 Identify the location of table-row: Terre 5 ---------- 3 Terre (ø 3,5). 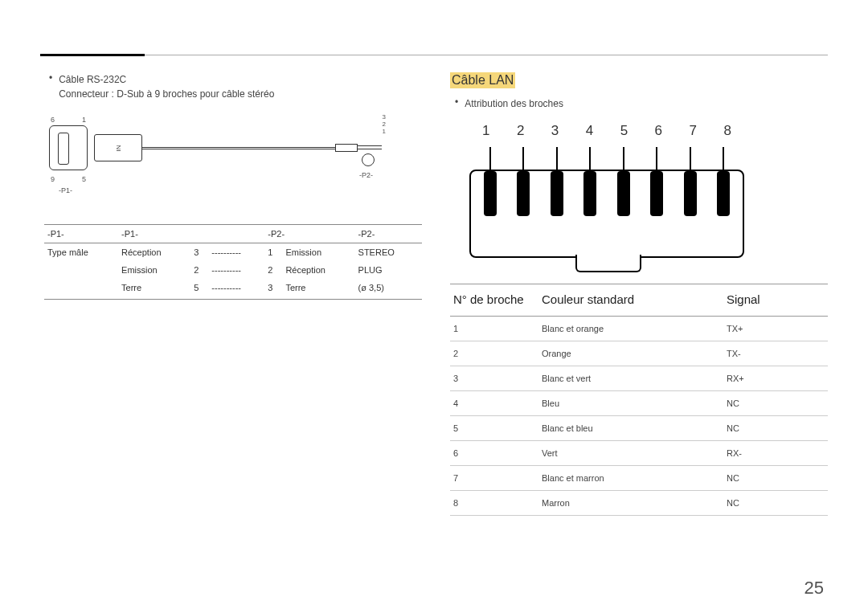
(233, 289).